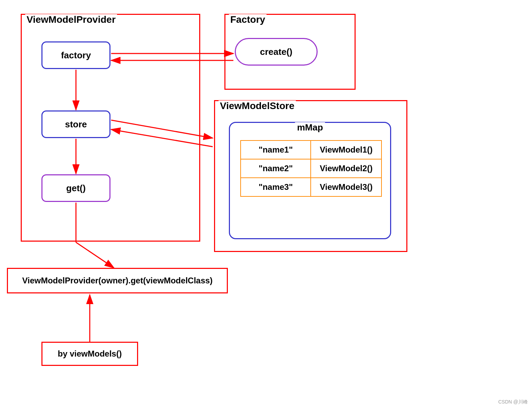 The height and width of the screenshot is (408, 532). What do you see at coordinates (311, 168) in the screenshot?
I see `mmap-table: "name1"ViewModel1()"name2"ViewModel2()"n…` at bounding box center [311, 168].